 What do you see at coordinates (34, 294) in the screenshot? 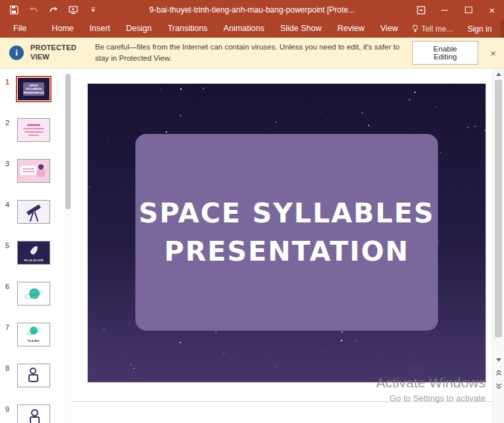
I see `slide-6-thumb` at bounding box center [34, 294].